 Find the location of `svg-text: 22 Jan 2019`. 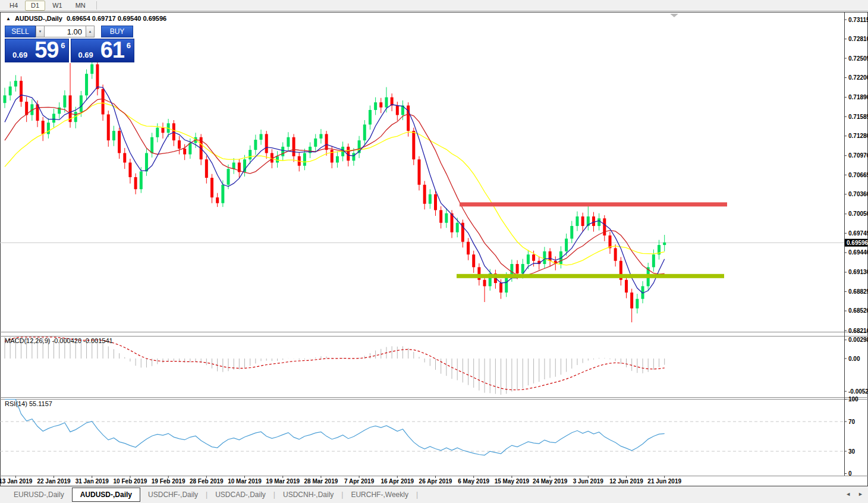

svg-text: 22 Jan 2019 is located at coordinates (54, 482).